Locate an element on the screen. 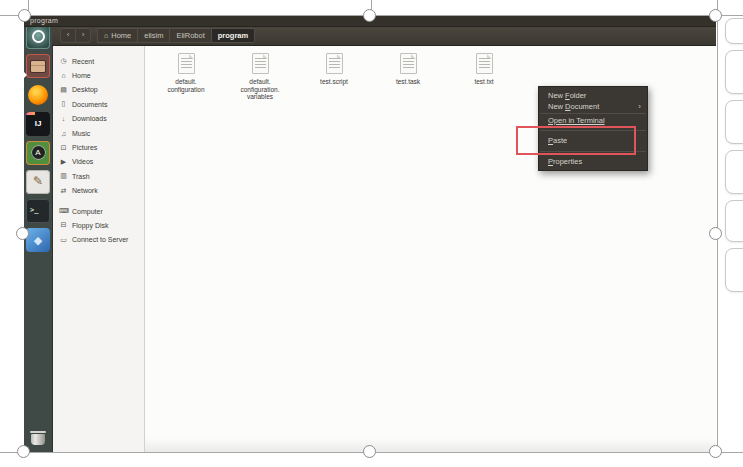 Image resolution: width=743 pixels, height=467 pixels. file-item-default-configuration: default. configuration is located at coordinates (186, 73).